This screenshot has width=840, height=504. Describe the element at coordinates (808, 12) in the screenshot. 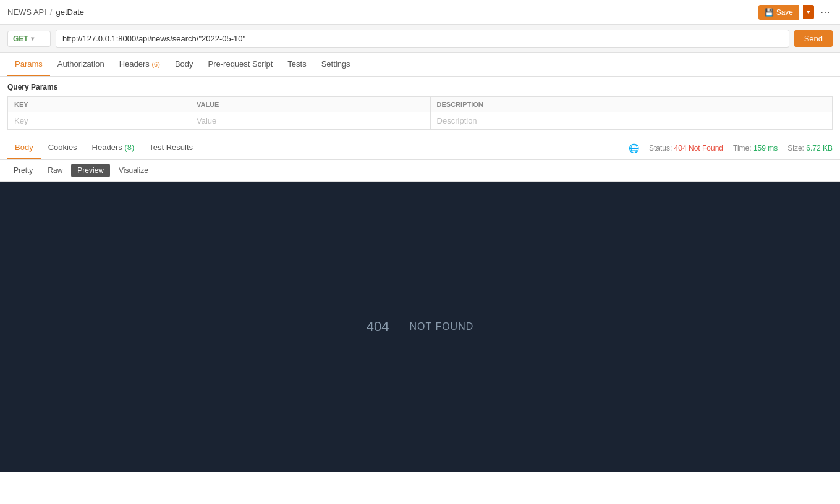

I see `save-dropdown-button: ▾` at that location.